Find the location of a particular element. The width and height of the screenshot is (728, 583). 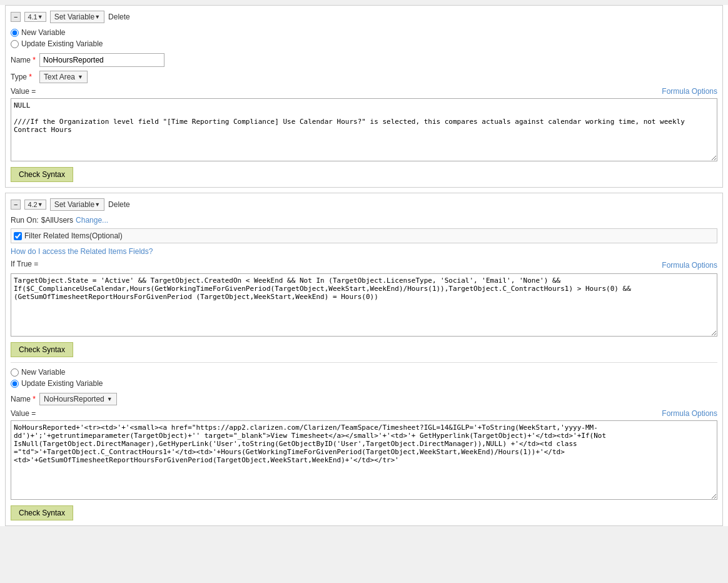

name-required-1: * is located at coordinates (34, 60).